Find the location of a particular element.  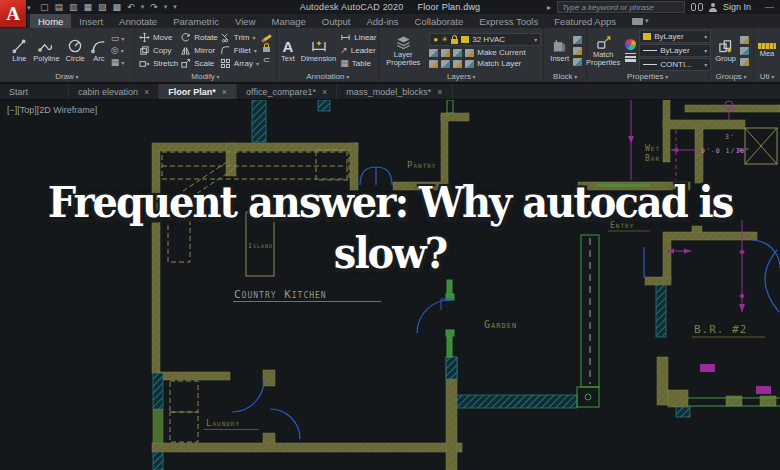

panel-footer-utilities: Uti is located at coordinates (767, 76).